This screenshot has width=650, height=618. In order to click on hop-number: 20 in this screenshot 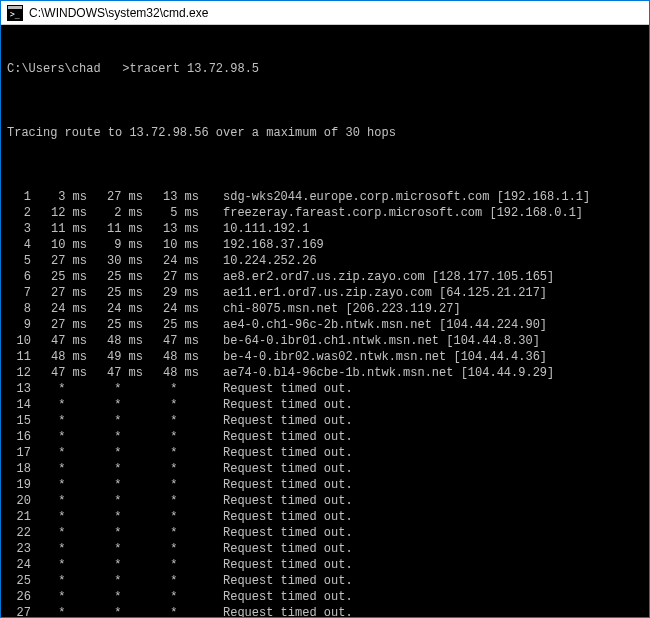, I will do `click(19, 501)`.